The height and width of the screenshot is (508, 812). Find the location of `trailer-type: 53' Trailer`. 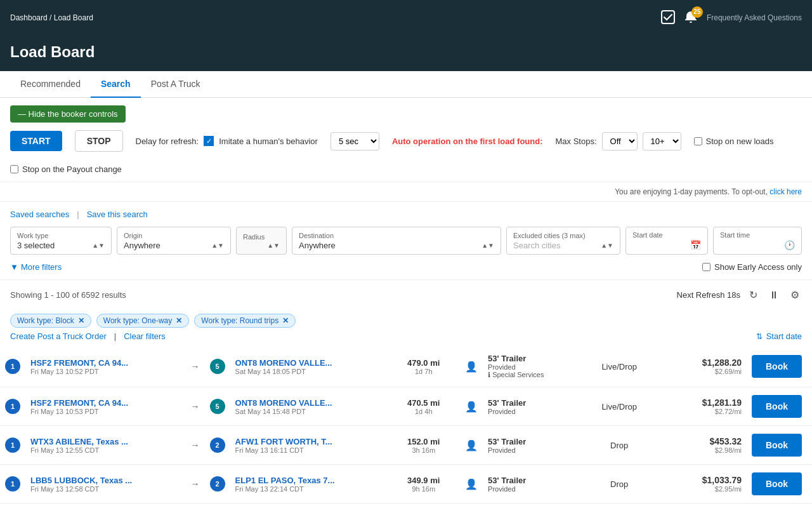

trailer-type: 53' Trailer is located at coordinates (533, 403).